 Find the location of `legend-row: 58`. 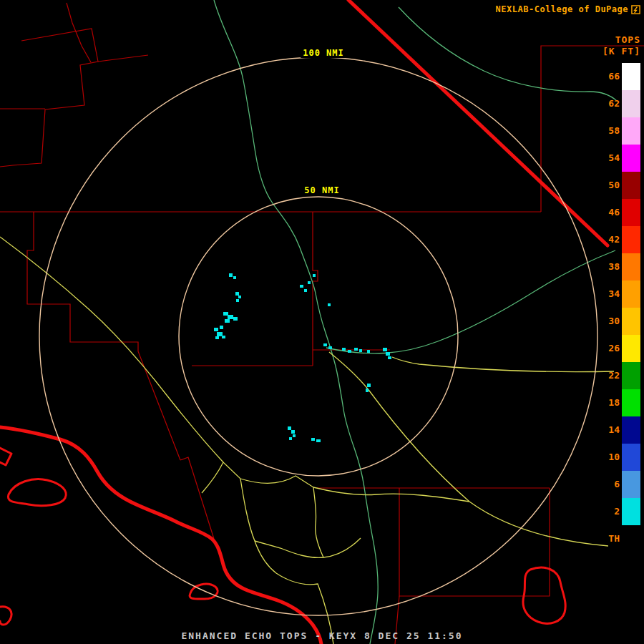

legend-row: 58 is located at coordinates (620, 131).